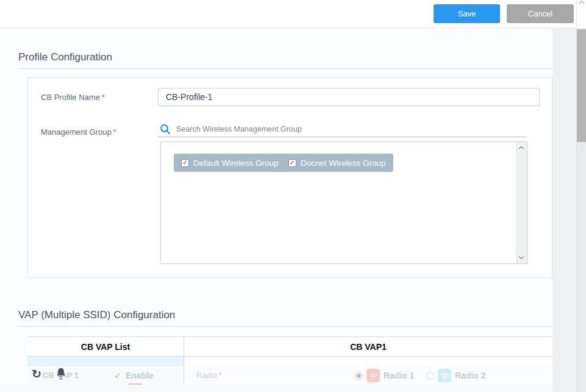 The height and width of the screenshot is (392, 586). I want to click on radio-unselected-icon, so click(431, 376).